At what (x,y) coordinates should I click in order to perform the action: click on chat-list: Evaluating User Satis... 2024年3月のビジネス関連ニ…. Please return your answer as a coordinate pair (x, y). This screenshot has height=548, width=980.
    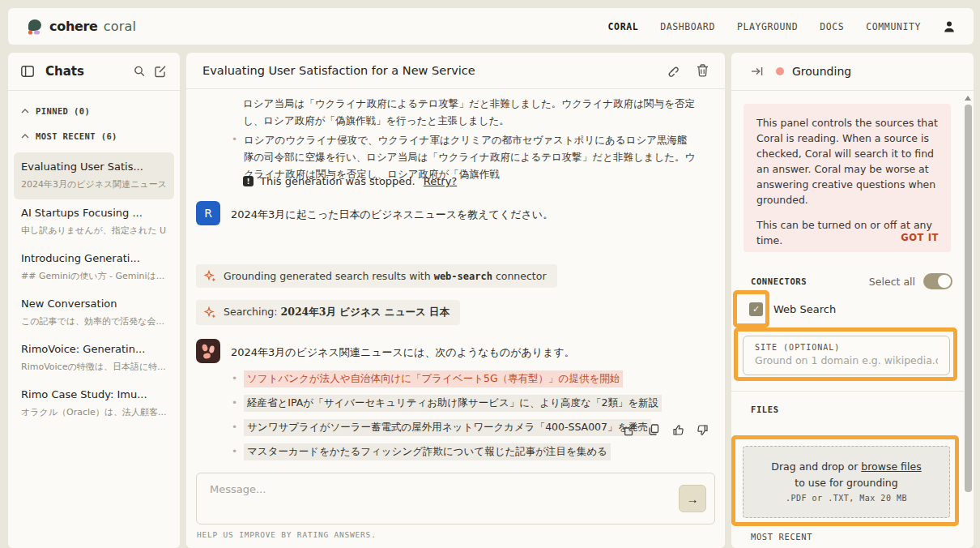
    Looking at the image, I should click on (94, 289).